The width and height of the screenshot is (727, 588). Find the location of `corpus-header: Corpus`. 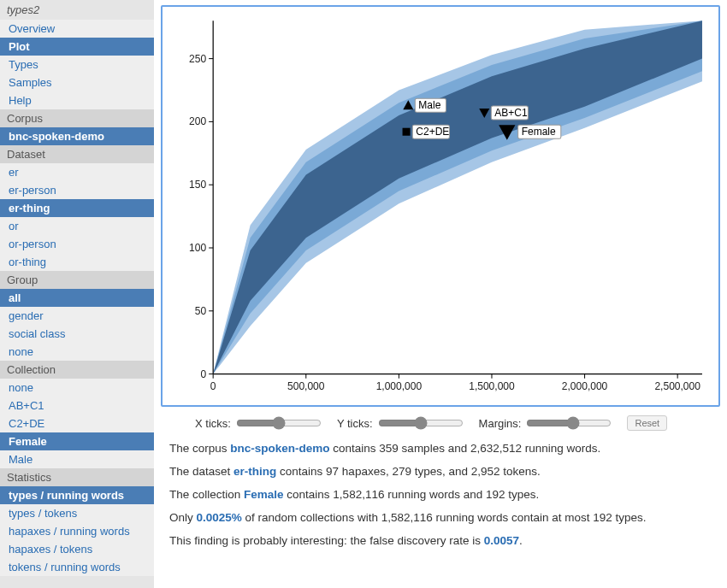

corpus-header: Corpus is located at coordinates (77, 118).